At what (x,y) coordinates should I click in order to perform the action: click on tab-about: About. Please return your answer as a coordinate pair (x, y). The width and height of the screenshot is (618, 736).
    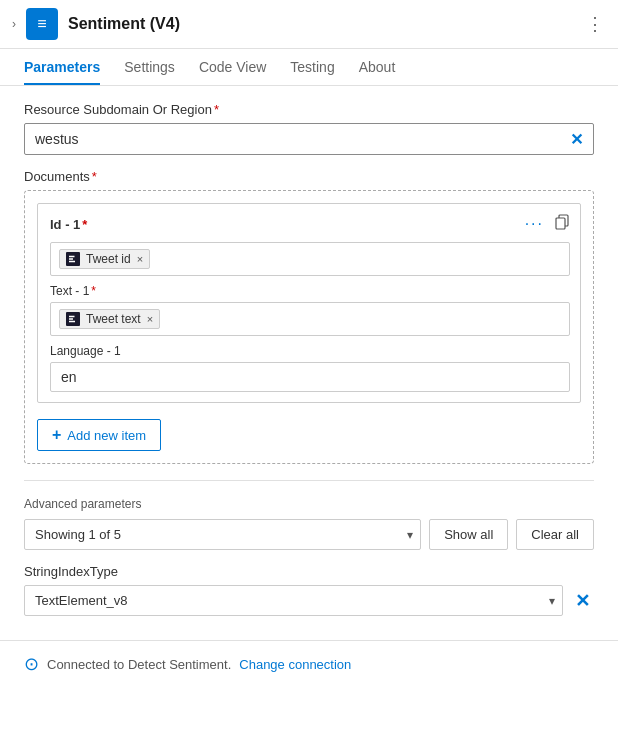
    Looking at the image, I should click on (378, 67).